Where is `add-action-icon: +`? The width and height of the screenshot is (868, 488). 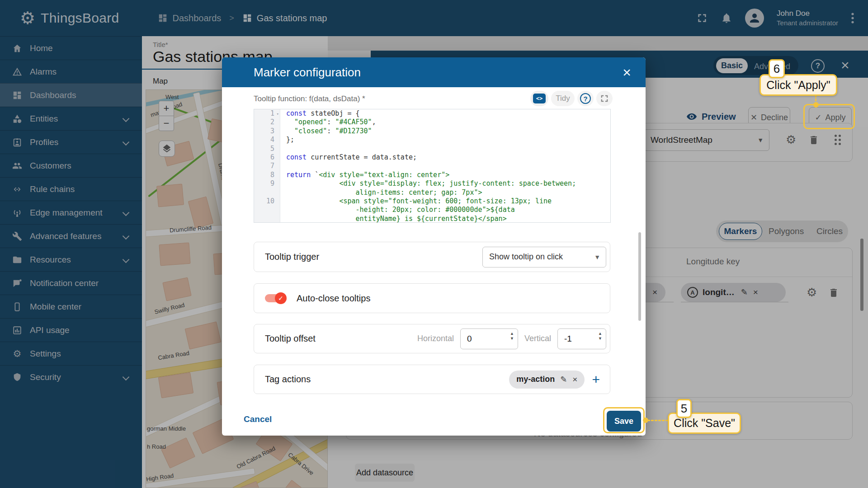 add-action-icon: + is located at coordinates (596, 380).